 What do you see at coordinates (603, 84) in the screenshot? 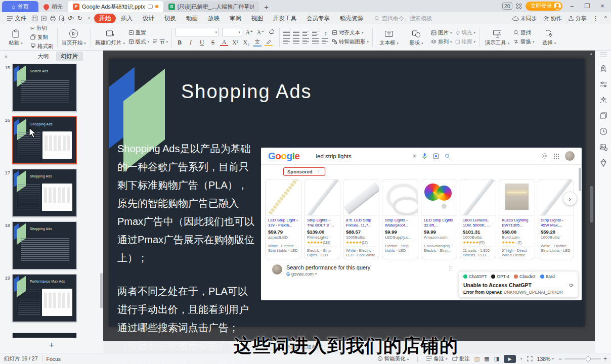
I see `properties-sliders-icon` at bounding box center [603, 84].